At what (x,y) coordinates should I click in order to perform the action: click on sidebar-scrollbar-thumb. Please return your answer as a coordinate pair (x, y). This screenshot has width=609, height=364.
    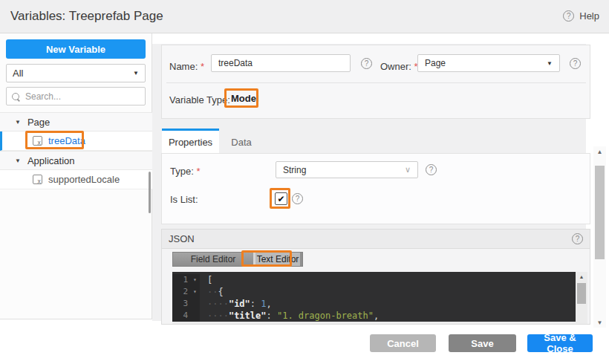
    Looking at the image, I should click on (150, 192).